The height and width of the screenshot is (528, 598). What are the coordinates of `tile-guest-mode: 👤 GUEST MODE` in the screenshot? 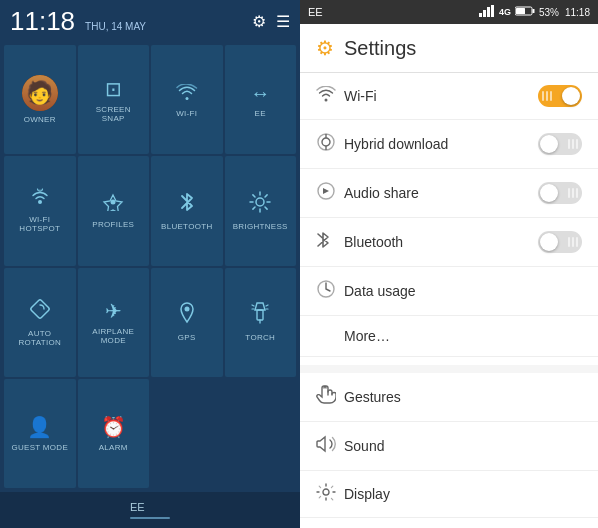 It's located at (40, 434).